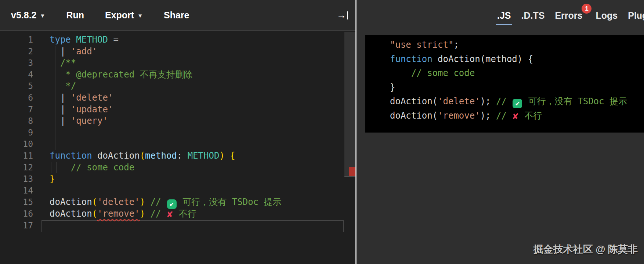  I want to click on line-number: 8, so click(17, 121).